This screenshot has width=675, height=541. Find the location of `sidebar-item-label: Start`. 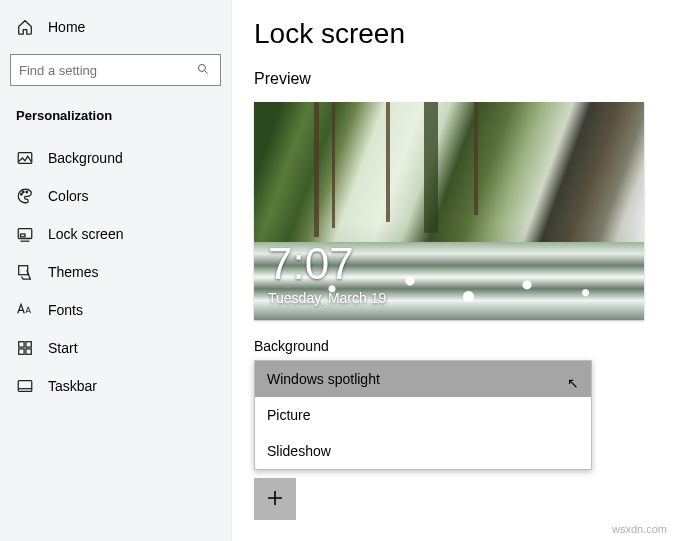

sidebar-item-label: Start is located at coordinates (63, 348).